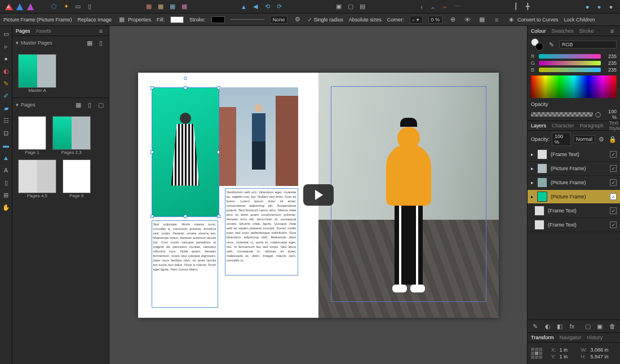  Describe the element at coordinates (77, 179) in the screenshot. I see `page-6-thumb: Page 6` at that location.